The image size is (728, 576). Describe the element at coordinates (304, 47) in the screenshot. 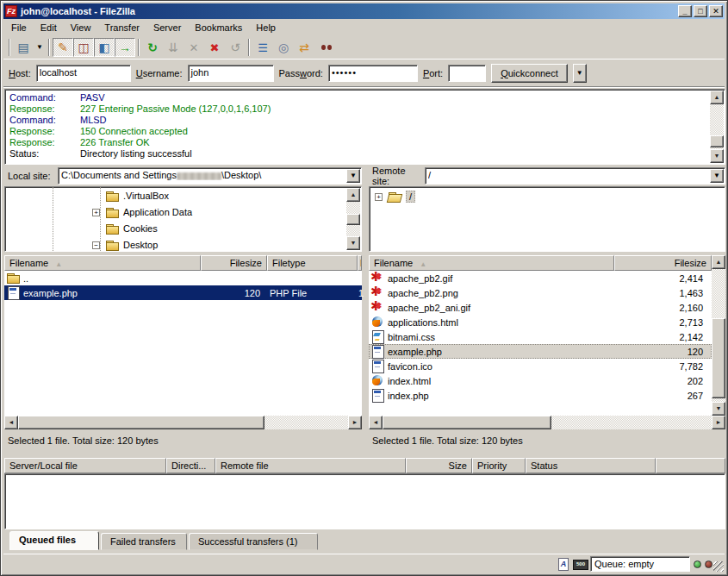

I see `synchronized-browsing-button` at that location.